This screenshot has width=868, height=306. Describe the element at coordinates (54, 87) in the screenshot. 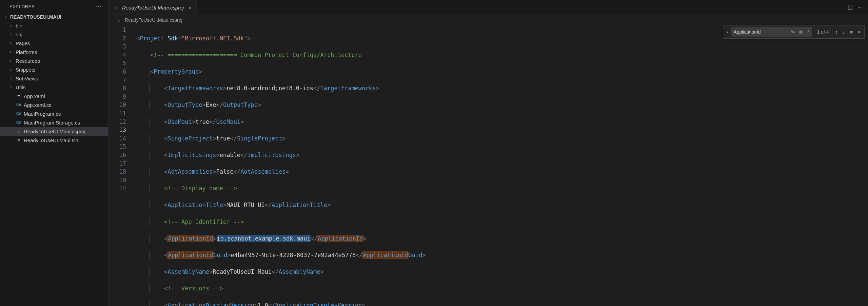

I see `folder-utils: ›Utils` at that location.